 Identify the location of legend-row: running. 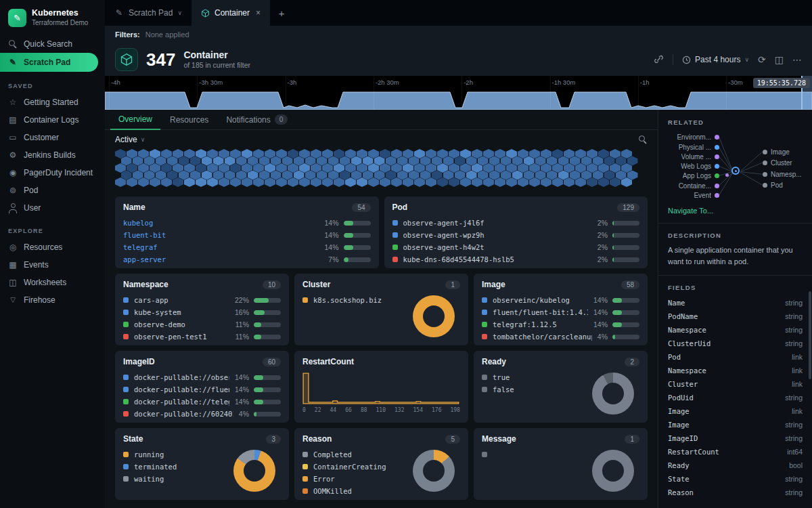
(176, 454).